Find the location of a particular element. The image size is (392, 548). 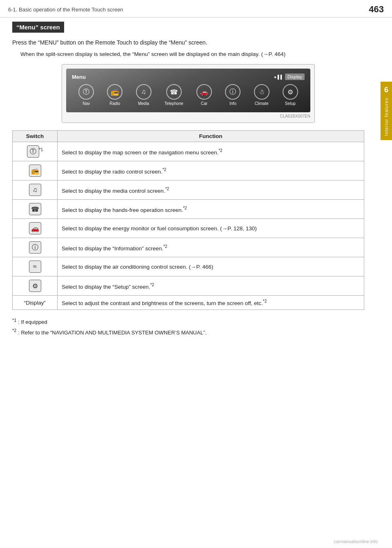

table-row: ⚙ Select to display the “Setup” screen.*… is located at coordinates (189, 286).